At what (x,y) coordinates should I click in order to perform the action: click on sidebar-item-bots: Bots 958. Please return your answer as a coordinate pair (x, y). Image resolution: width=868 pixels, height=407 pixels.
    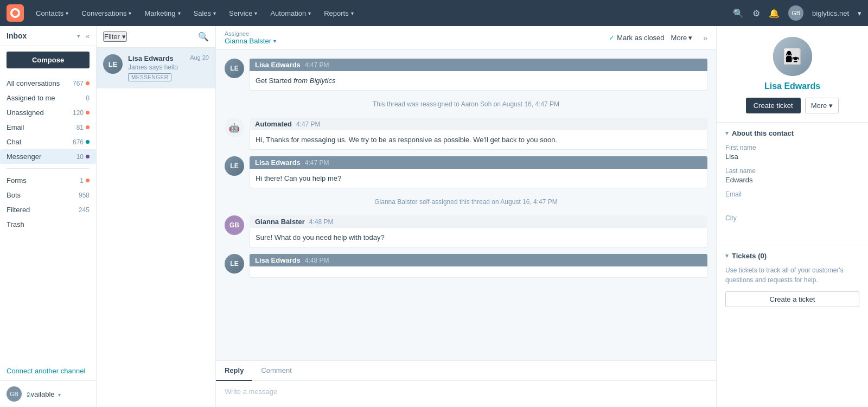
    Looking at the image, I should click on (48, 195).